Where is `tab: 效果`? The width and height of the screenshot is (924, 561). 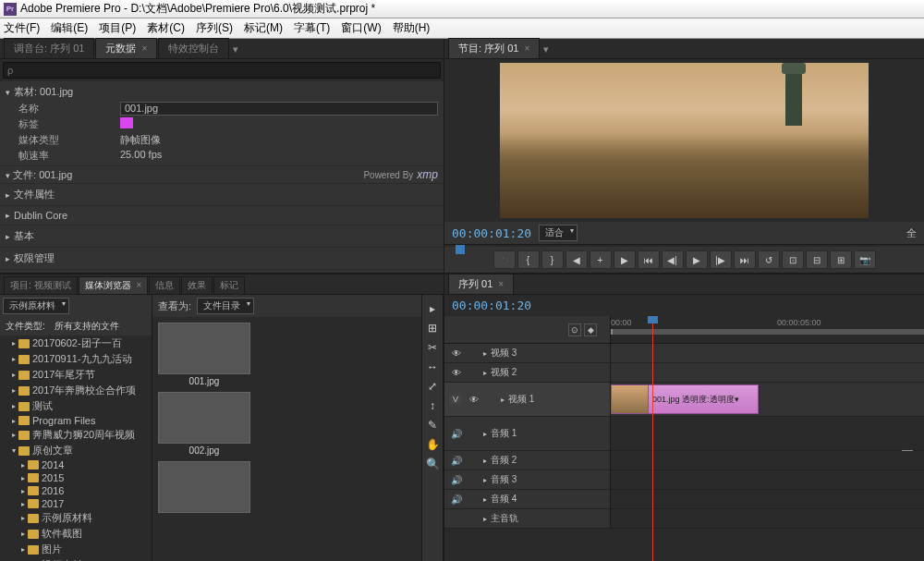 tab: 效果 is located at coordinates (197, 285).